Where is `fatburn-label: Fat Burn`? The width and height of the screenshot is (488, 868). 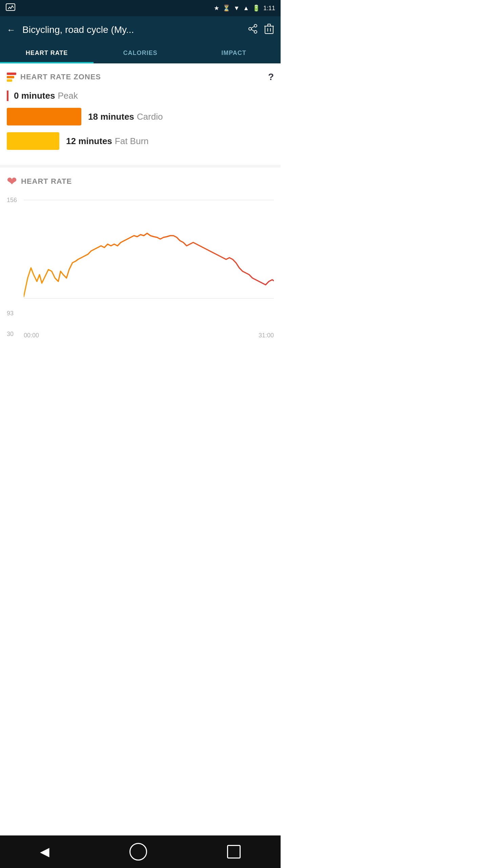 fatburn-label: Fat Burn is located at coordinates (132, 141).